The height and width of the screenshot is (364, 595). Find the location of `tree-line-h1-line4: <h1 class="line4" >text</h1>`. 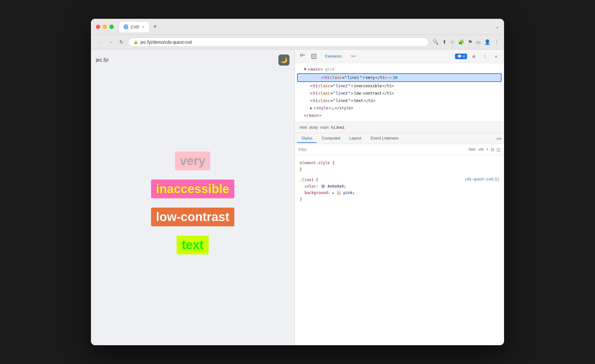

tree-line-h1-line4: <h1 class="line4" >text</h1> is located at coordinates (400, 101).